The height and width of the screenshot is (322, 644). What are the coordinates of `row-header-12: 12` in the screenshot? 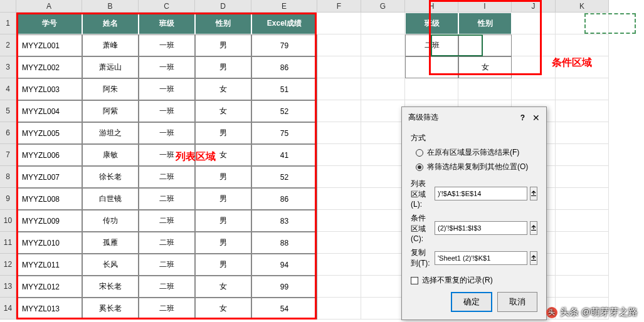 It's located at (8, 264).